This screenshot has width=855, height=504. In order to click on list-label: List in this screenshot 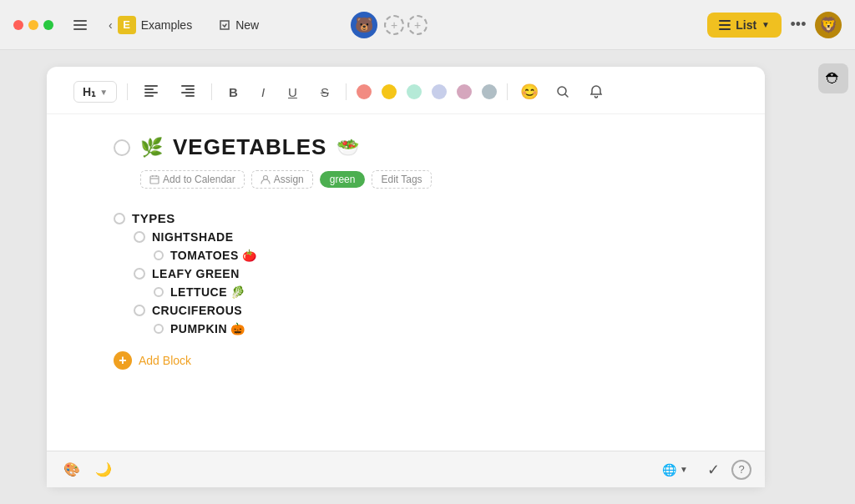, I will do `click(746, 25)`.